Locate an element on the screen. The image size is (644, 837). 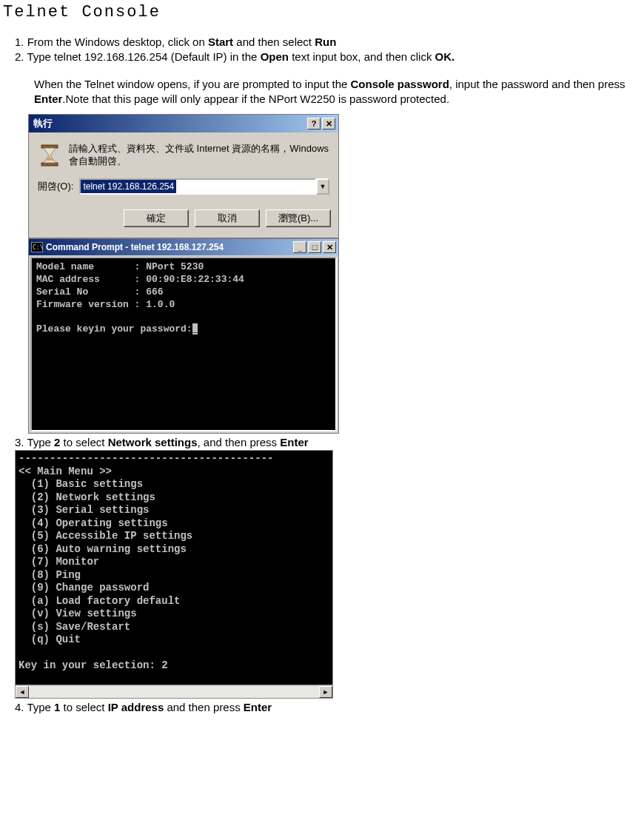
main-menu-body: ----------------------------------------… is located at coordinates (174, 568).